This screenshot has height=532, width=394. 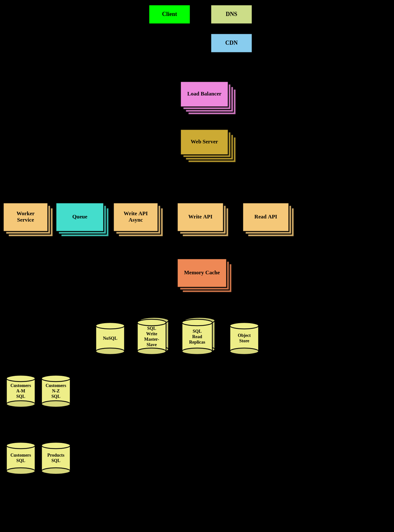 I want to click on object-store-node, so click(x=244, y=338).